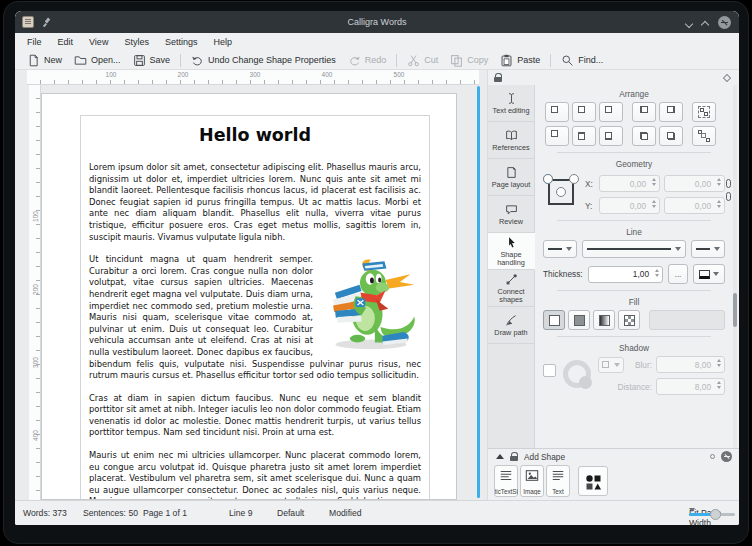 This screenshot has width=752, height=546. What do you see at coordinates (712, 456) in the screenshot?
I see `float-docker-icon` at bounding box center [712, 456].